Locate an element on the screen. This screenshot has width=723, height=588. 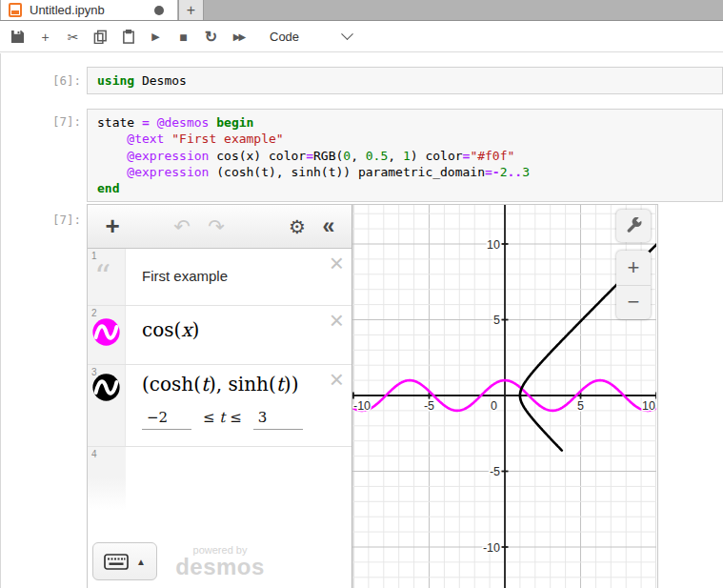
fast-forward-icon: ▶▶ is located at coordinates (238, 36).